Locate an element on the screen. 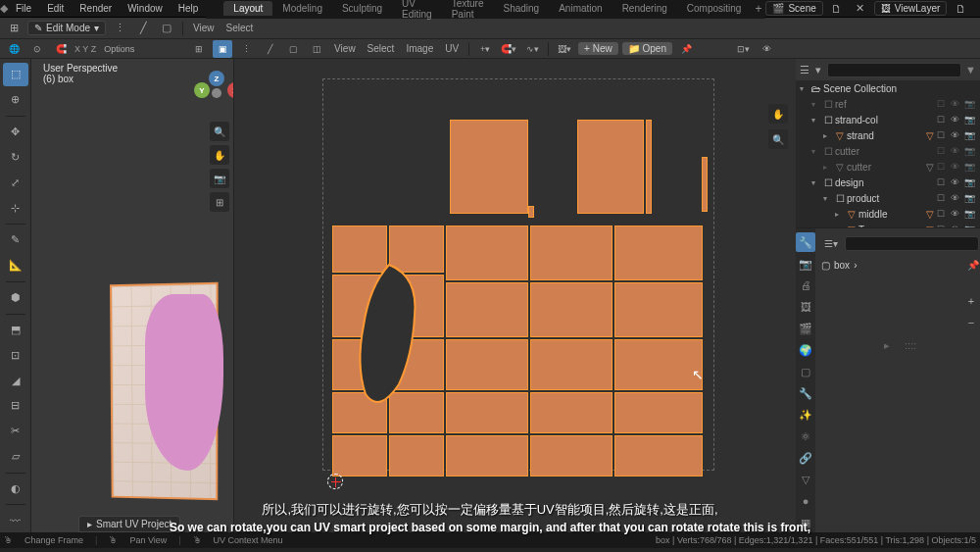 Image resolution: width=980 pixels, height=552 pixels. ws-tab-sculpting: Sculpting is located at coordinates (363, 8).